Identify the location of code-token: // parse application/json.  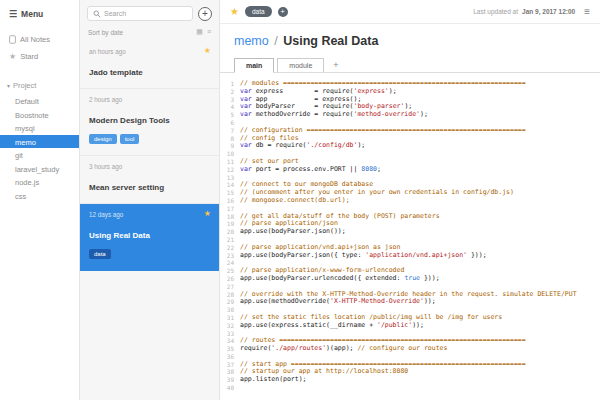
(289, 223).